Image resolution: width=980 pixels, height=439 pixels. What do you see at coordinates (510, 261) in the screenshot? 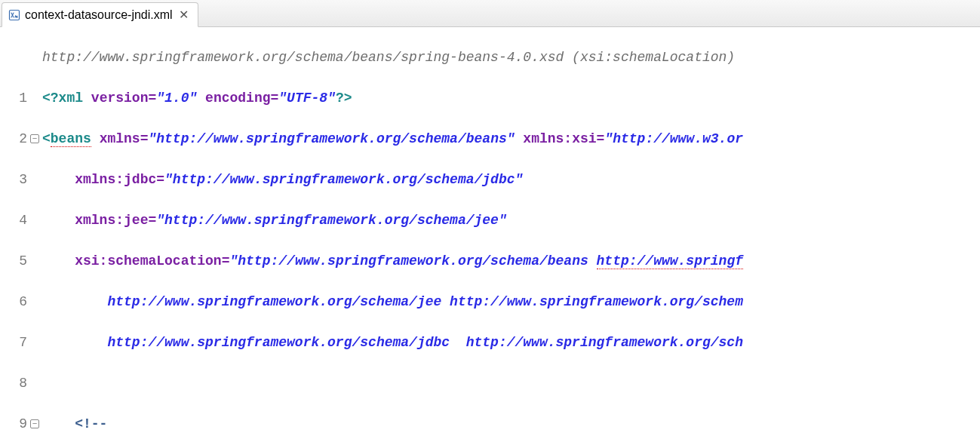
I see `code-line: xsi:schemaLocation="http://www.springfra…` at bounding box center [510, 261].